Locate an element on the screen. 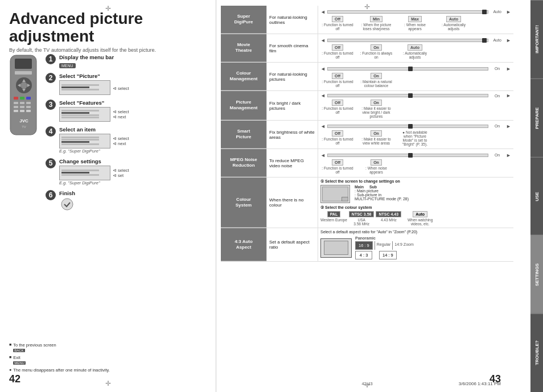 The image size is (543, 392). colour-system-screen-mockup is located at coordinates (335, 194).